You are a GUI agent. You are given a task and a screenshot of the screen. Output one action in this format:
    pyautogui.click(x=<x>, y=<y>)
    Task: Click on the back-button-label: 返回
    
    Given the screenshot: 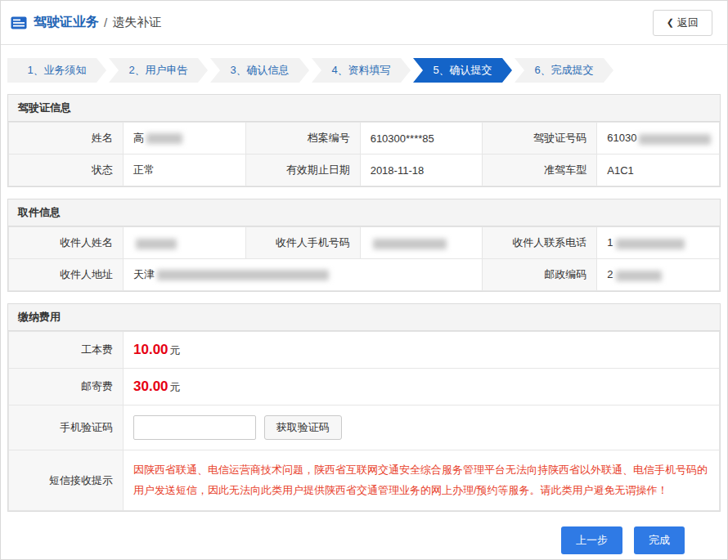 What is the action you would take?
    pyautogui.click(x=688, y=23)
    